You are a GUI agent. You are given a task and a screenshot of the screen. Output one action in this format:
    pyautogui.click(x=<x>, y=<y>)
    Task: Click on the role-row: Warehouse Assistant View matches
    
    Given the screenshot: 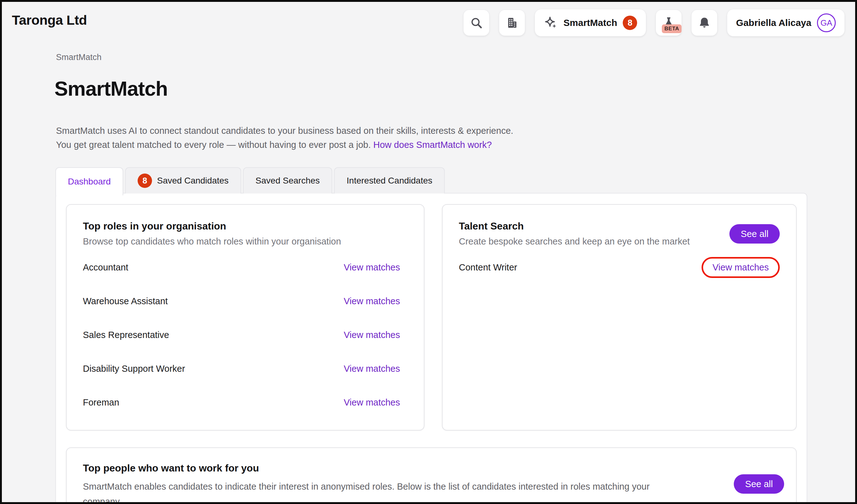 What is the action you would take?
    pyautogui.click(x=245, y=301)
    